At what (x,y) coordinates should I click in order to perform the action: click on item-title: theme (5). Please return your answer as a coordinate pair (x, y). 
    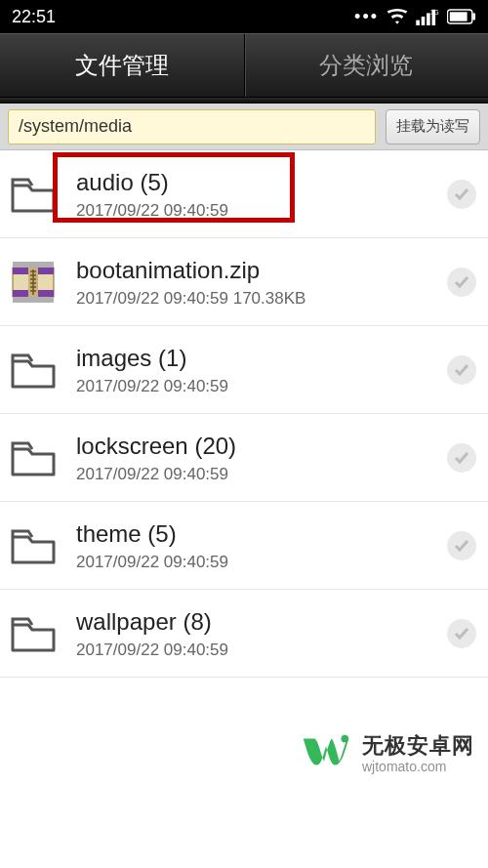
    Looking at the image, I should click on (258, 534).